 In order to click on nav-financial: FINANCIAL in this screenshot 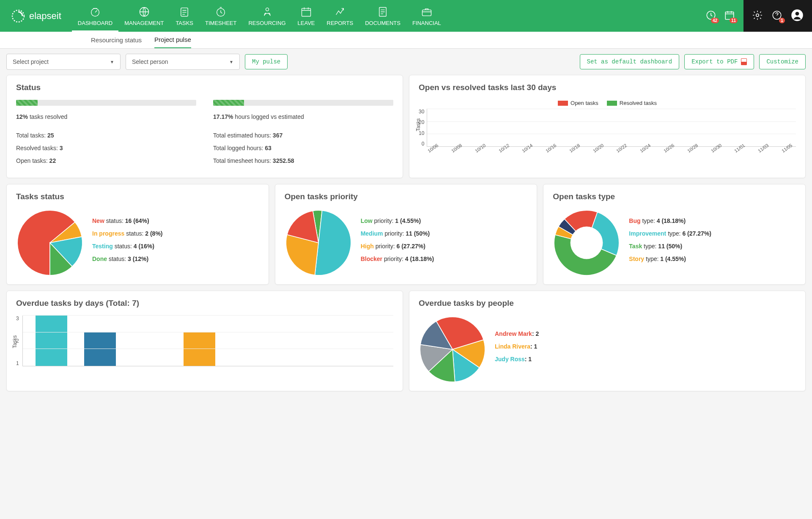, I will do `click(427, 16)`.